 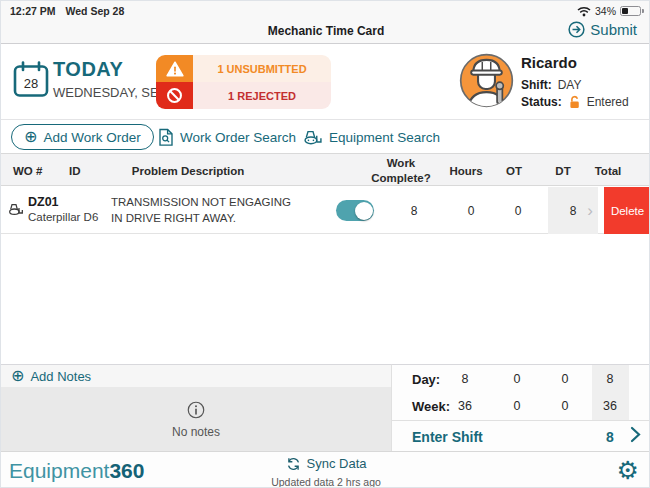 What do you see at coordinates (426, 380) in the screenshot?
I see `day-label: Day:` at bounding box center [426, 380].